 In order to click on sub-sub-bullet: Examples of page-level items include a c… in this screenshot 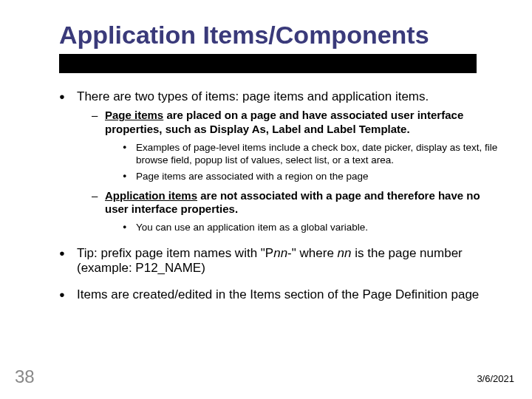, I will do `click(313, 154)`.